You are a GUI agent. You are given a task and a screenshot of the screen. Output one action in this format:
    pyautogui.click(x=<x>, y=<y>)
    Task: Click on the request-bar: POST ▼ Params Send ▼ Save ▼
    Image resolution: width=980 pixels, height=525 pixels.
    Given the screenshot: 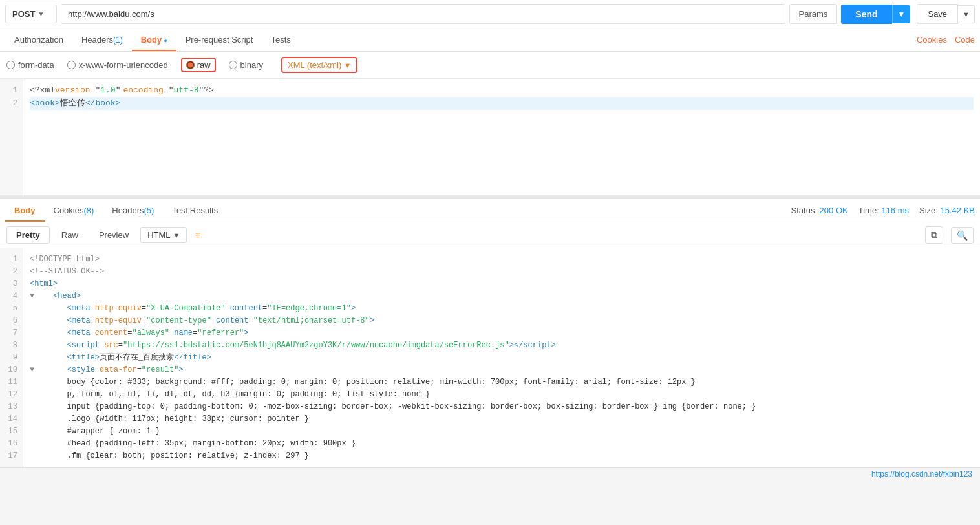 What is the action you would take?
    pyautogui.click(x=490, y=14)
    